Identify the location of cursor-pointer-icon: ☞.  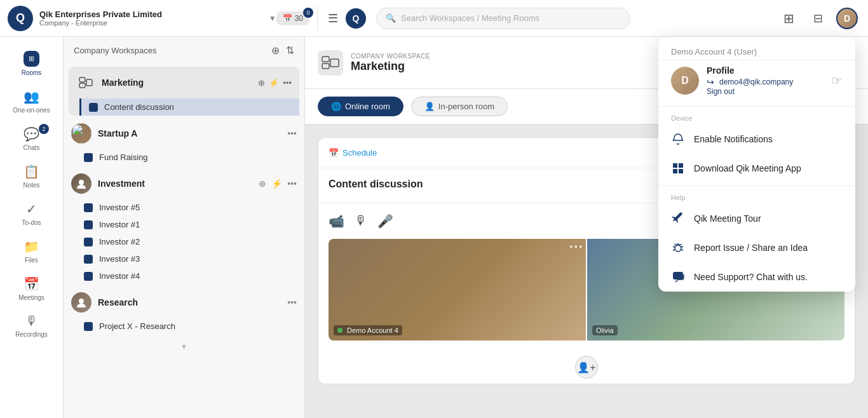
(837, 81).